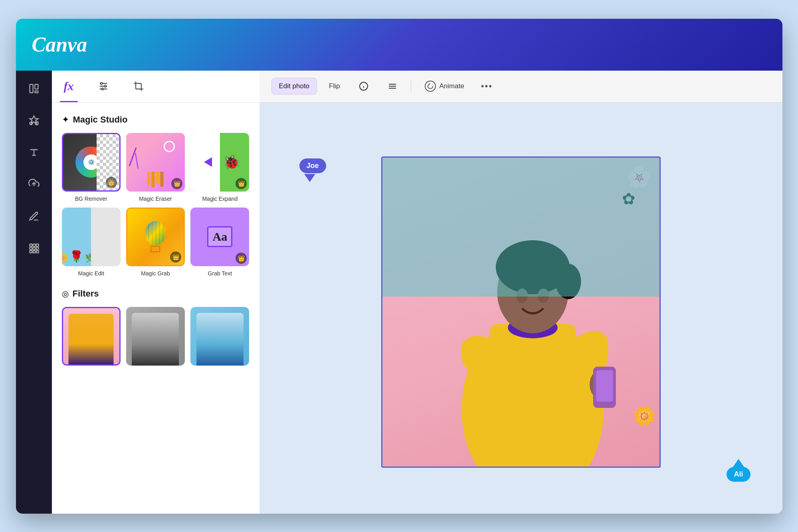  Describe the element at coordinates (156, 294) in the screenshot. I see `filters-header: ◎ Filters` at that location.